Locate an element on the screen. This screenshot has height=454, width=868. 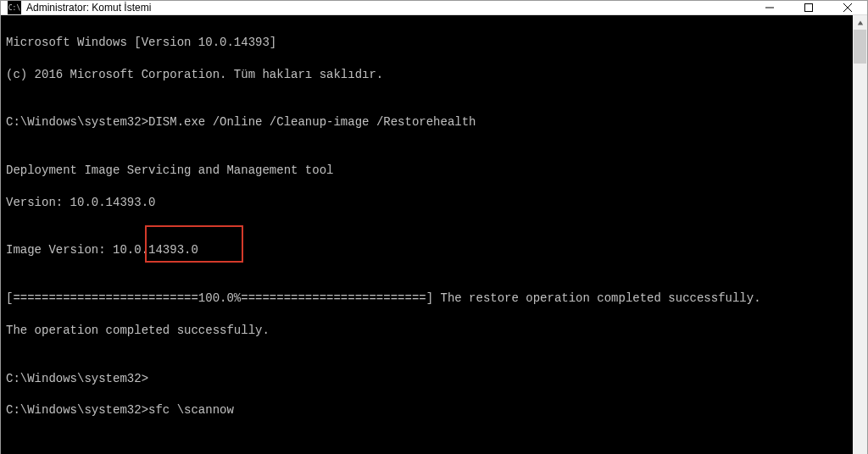
command-text: sfc \scannow is located at coordinates (192, 410).